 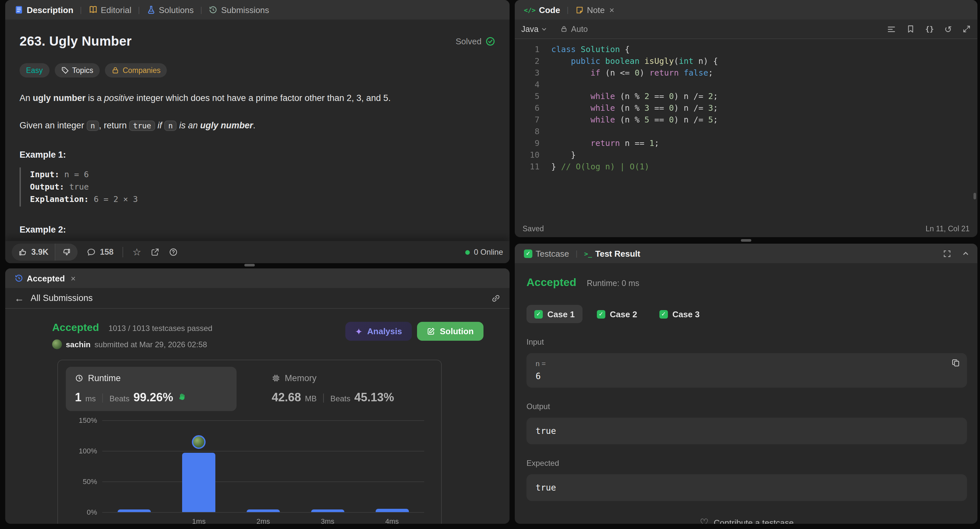 What do you see at coordinates (151, 389) in the screenshot?
I see `runtime-metric: Runtime 1 ms Beats 99.26%` at bounding box center [151, 389].